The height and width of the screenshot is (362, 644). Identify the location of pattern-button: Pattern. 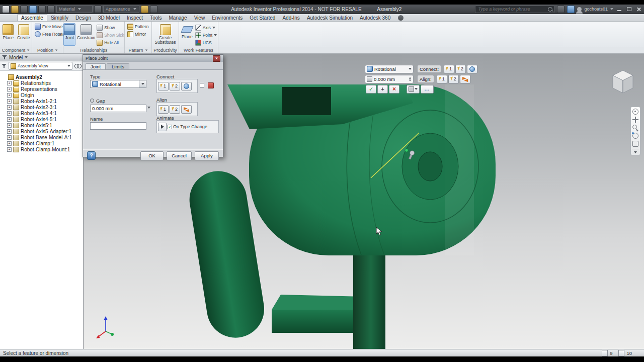
(138, 26).